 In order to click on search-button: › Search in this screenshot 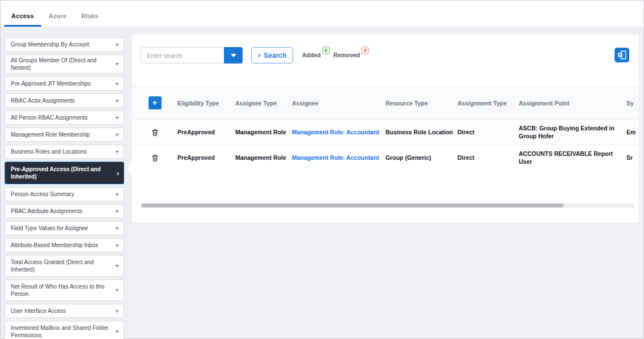, I will do `click(272, 56)`.